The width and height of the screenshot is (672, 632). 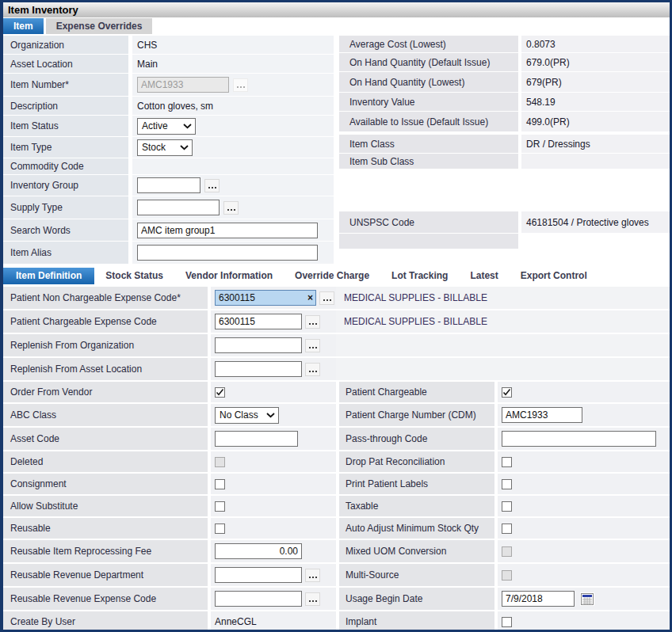 I want to click on average-cost-value: 0.8073, so click(x=596, y=44).